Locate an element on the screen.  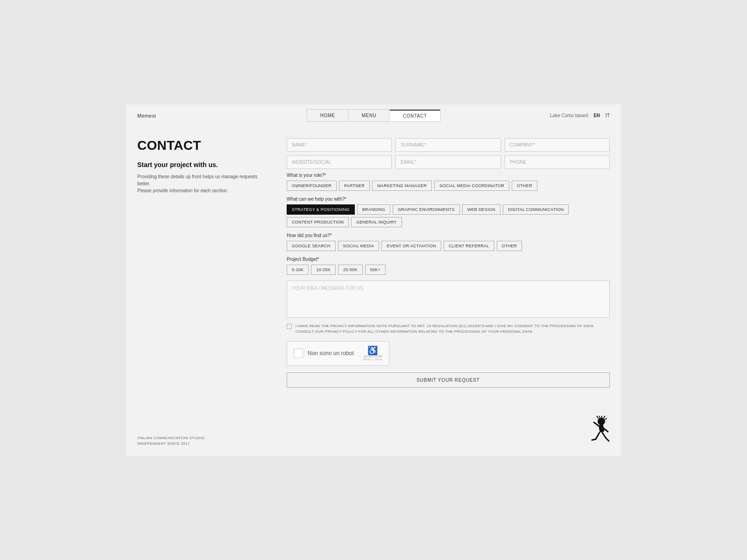
email-input is located at coordinates (448, 162).